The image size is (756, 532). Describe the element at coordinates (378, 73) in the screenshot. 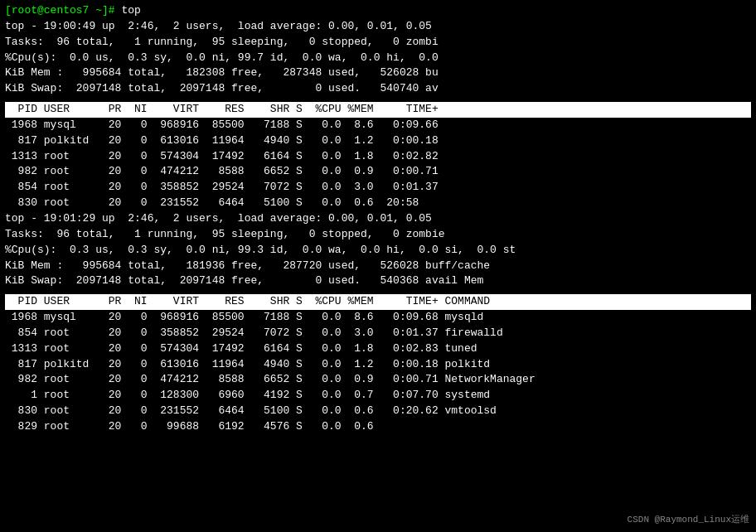

I see `info-line-4: KiB Mem : 995684 total, 182308 free, 287…` at that location.